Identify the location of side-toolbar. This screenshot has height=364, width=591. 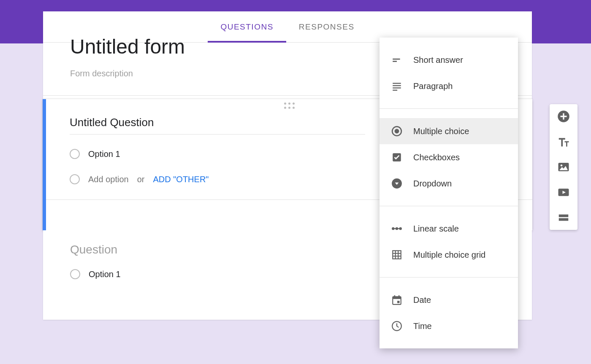
(564, 167).